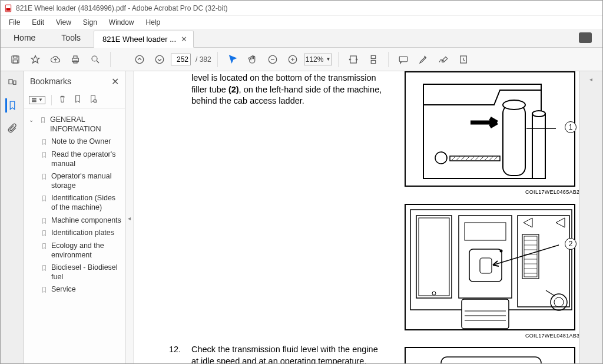 The image size is (603, 364). What do you see at coordinates (204, 59) in the screenshot?
I see `page-total-label: / 382` at bounding box center [204, 59].